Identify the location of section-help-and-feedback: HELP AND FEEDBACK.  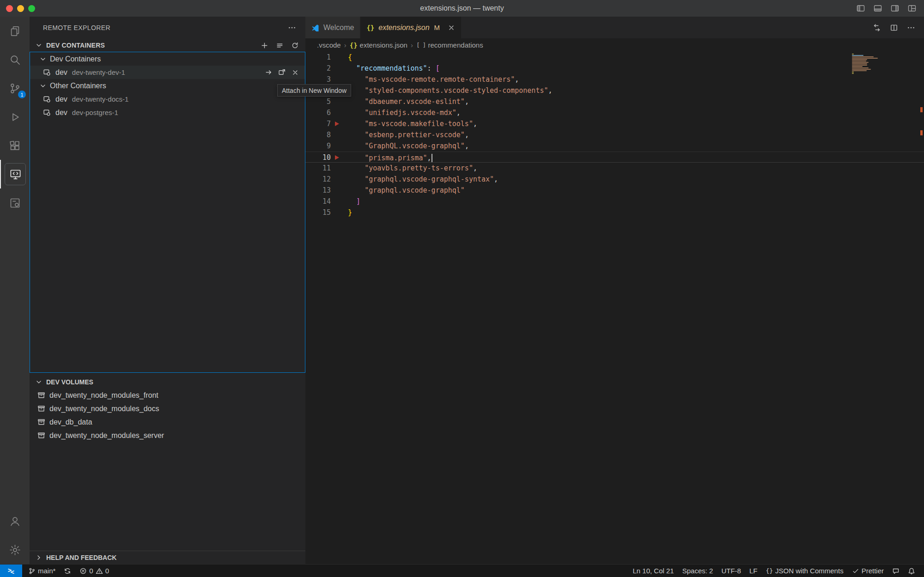
(167, 557).